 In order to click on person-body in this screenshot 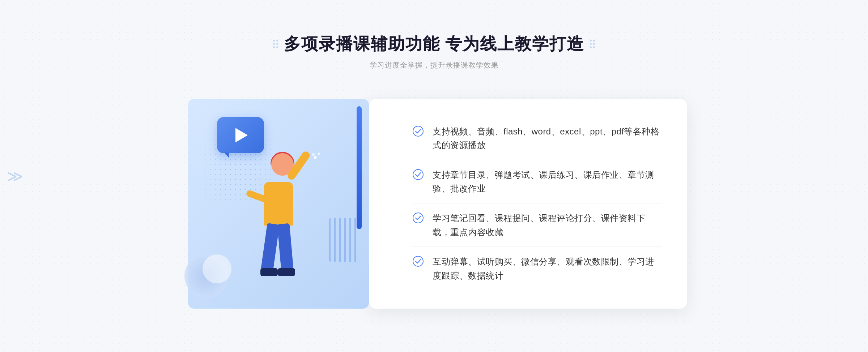, I will do `click(278, 204)`.